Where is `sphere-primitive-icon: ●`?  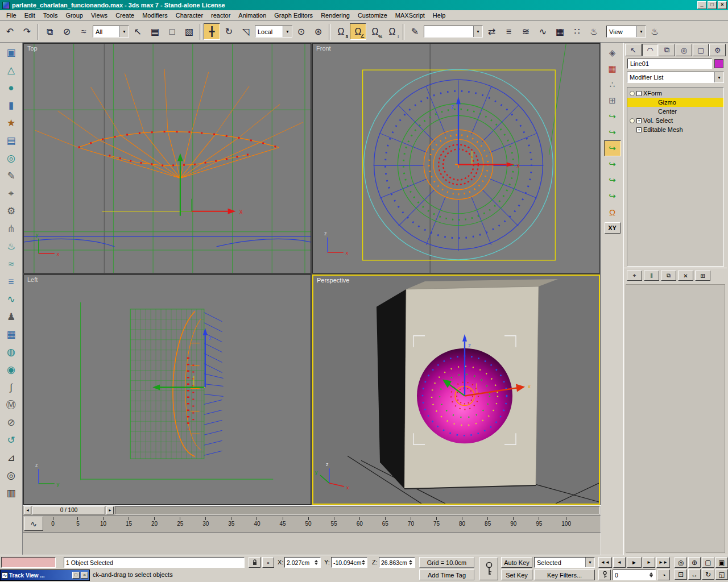 sphere-primitive-icon: ● is located at coordinates (11, 88).